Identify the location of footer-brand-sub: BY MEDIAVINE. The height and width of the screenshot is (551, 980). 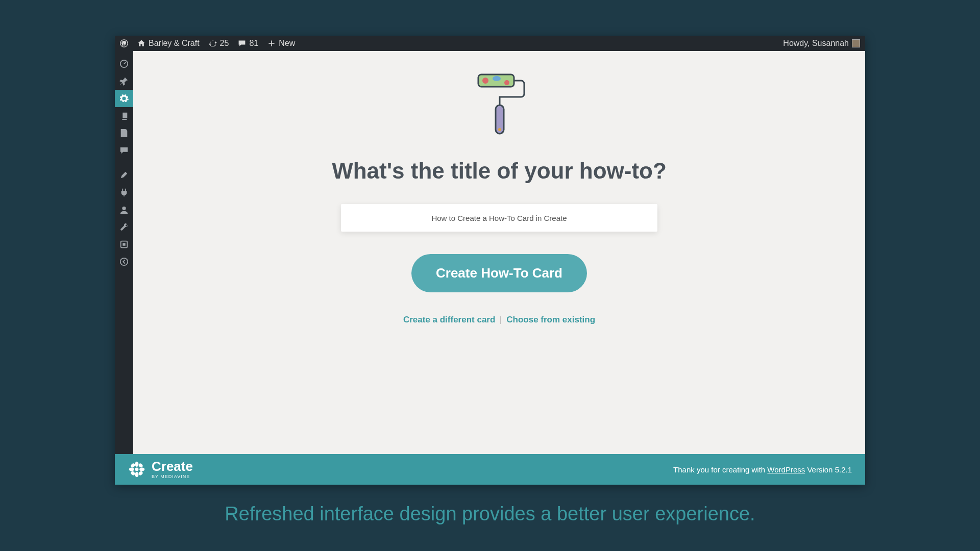
(173, 477).